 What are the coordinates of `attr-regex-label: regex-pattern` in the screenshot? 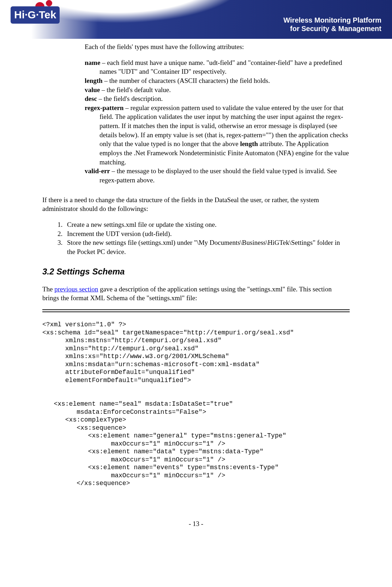 It's located at (104, 108).